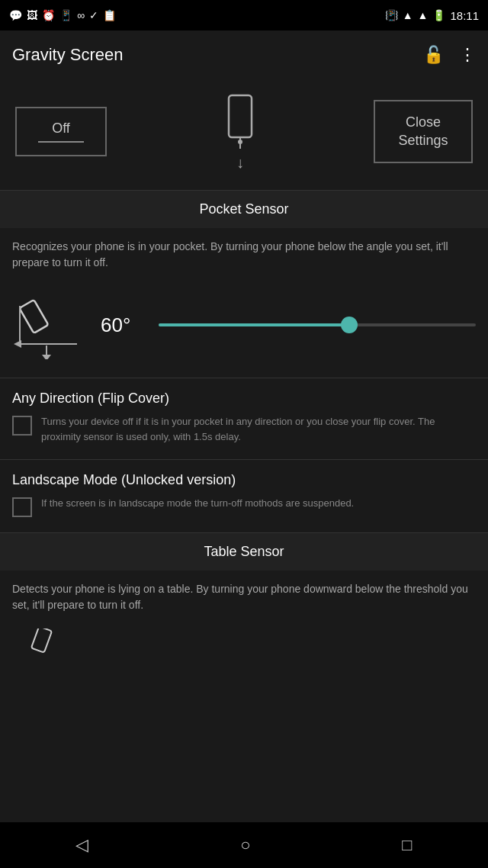 The height and width of the screenshot is (868, 488). What do you see at coordinates (230, 255) in the screenshot?
I see `pocket-sensor-description: Recognizes your phone is in your pocket.…` at bounding box center [230, 255].